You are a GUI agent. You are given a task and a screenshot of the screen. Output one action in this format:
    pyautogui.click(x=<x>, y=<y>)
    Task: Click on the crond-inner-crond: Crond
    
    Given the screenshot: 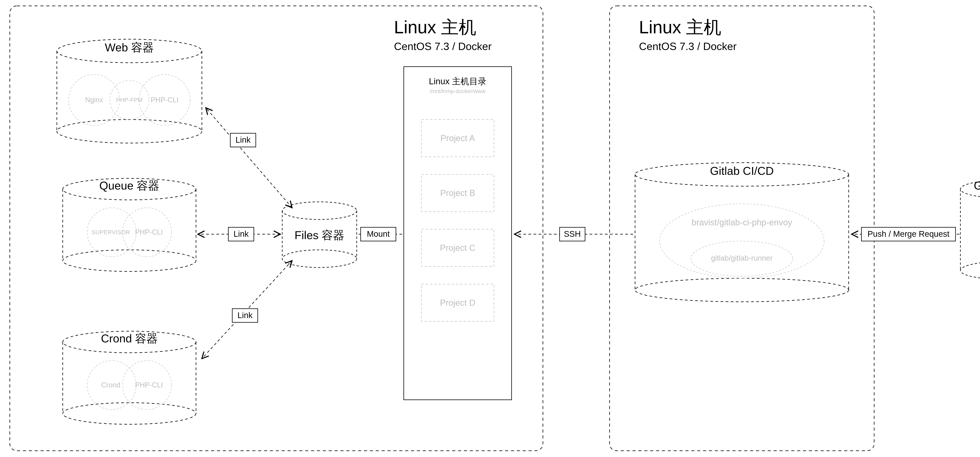 What is the action you would take?
    pyautogui.click(x=111, y=385)
    